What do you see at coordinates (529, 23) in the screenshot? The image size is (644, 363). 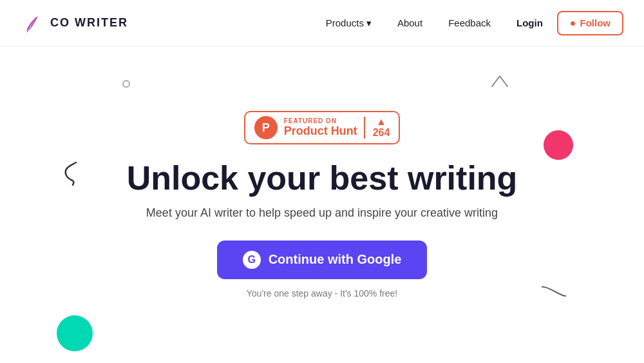 I see `nav-login: Login` at bounding box center [529, 23].